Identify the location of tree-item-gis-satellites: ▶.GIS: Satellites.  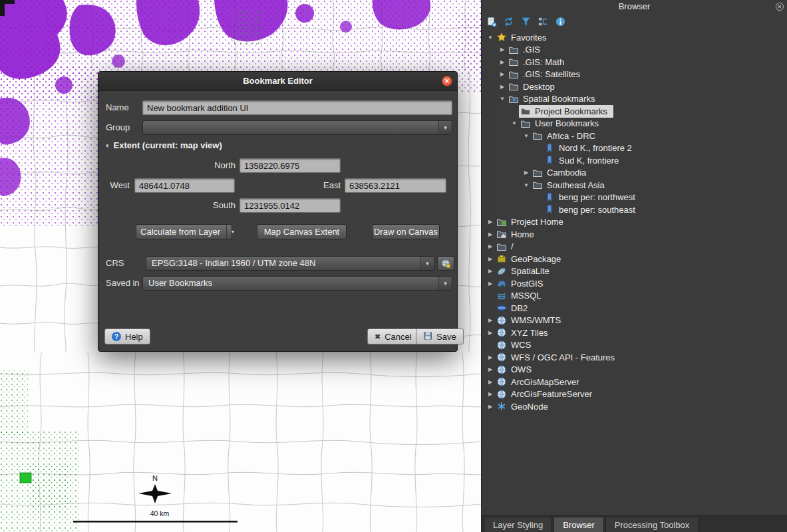
(635, 74).